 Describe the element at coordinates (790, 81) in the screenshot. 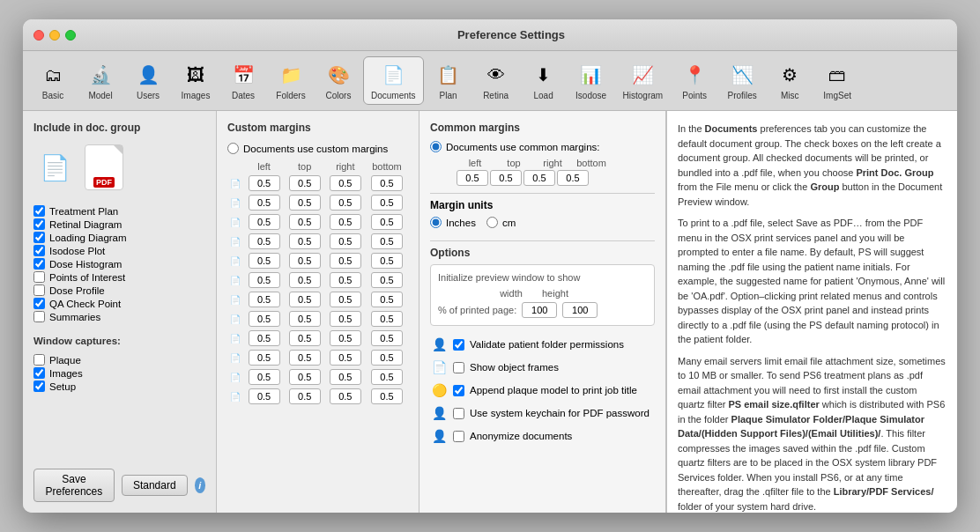

I see `toolbar-item-misc: ⚙ Misc` at that location.